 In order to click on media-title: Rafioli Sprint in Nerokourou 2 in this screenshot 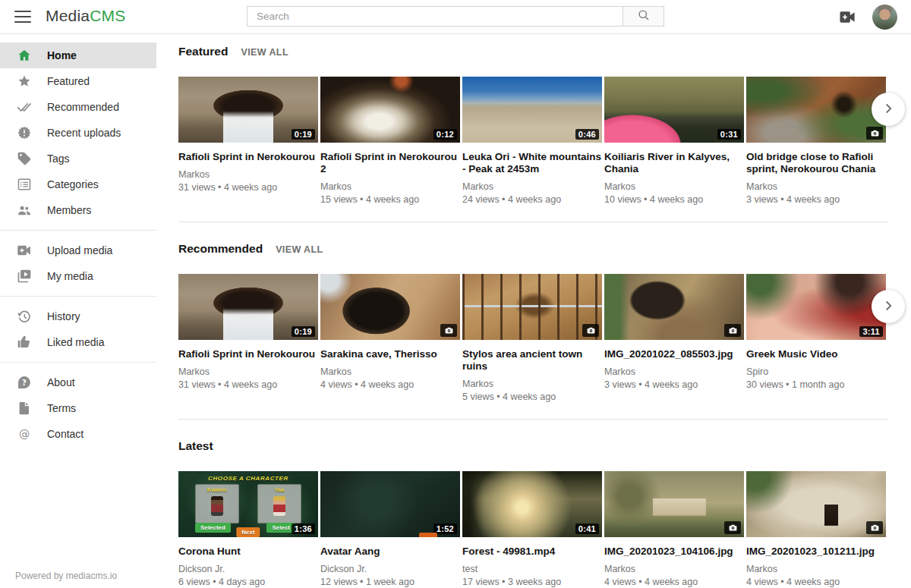, I will do `click(390, 163)`.